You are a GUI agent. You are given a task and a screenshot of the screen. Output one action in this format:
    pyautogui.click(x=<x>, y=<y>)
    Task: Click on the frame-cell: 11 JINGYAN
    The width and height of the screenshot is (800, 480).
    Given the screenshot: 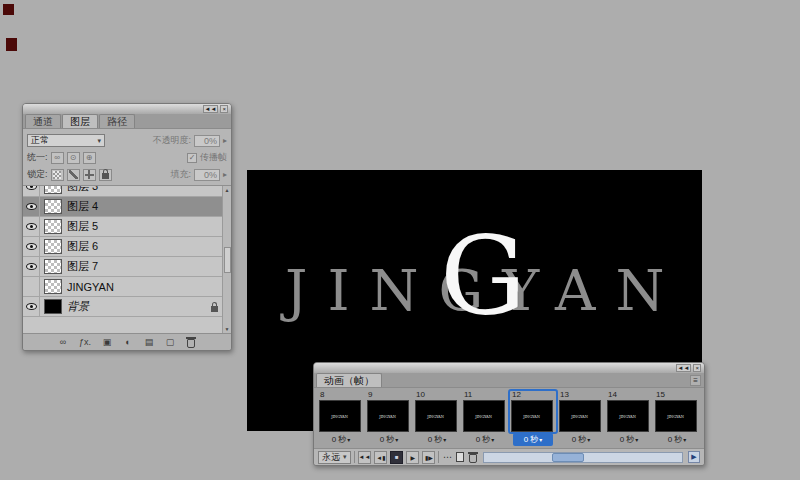 What is the action you would take?
    pyautogui.click(x=485, y=412)
    